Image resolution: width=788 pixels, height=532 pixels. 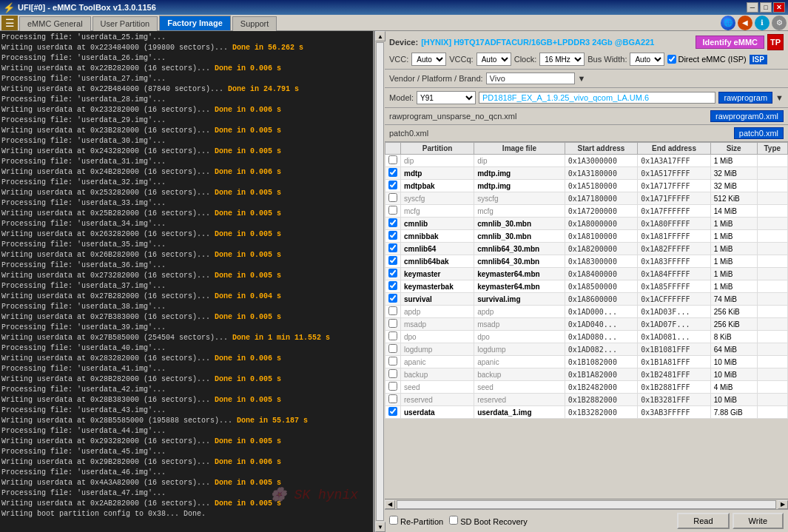 What do you see at coordinates (494, 59) in the screenshot?
I see `vccq-select: Auto` at bounding box center [494, 59].